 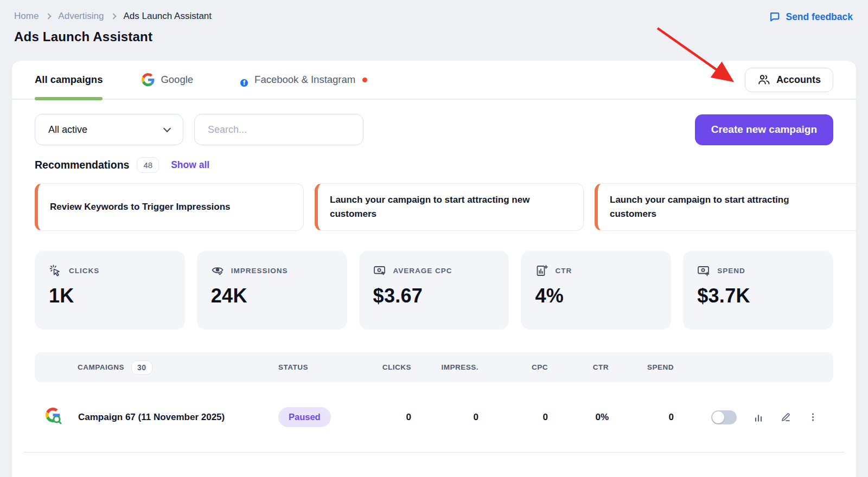 What do you see at coordinates (434, 368) in the screenshot?
I see `table-header-row: CAMPAIGNS 30 STATUS CLICKS IMPRESS. CPC …` at bounding box center [434, 368].